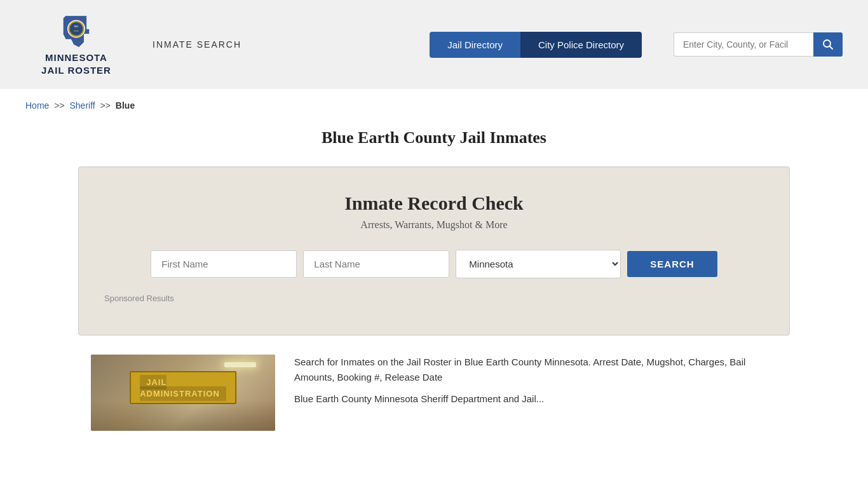 The height and width of the screenshot is (488, 868). I want to click on breadcrumb: Home >> Sheriff >> Blue, so click(434, 105).